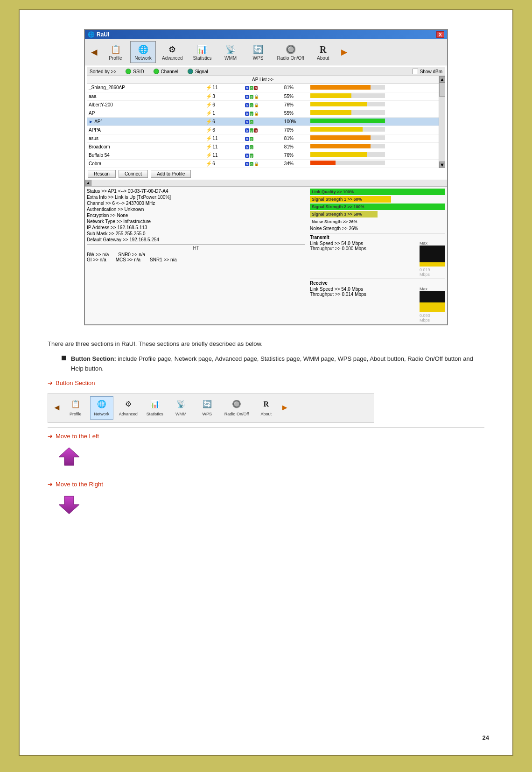 This screenshot has height=772, width=532. I want to click on scroll-up-btn: ▲, so click(88, 183).